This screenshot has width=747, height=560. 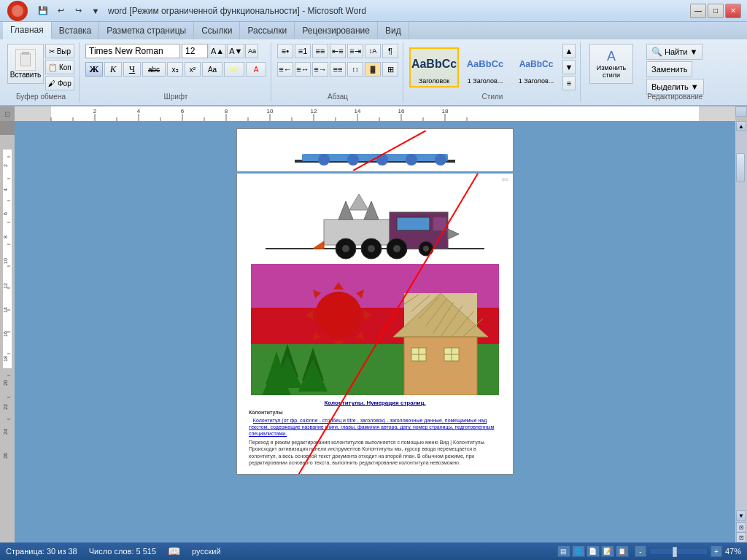 What do you see at coordinates (60, 51) in the screenshot?
I see `cut-button: ✂ Выр` at bounding box center [60, 51].